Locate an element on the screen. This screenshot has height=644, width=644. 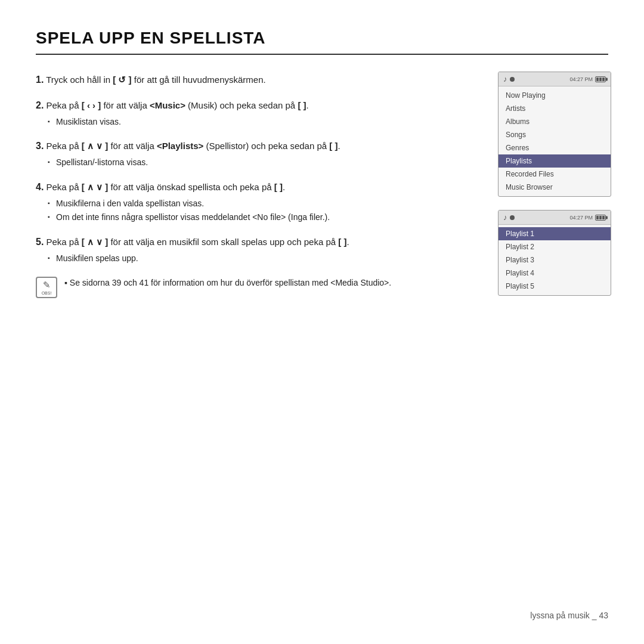
step-3-bullets: Spellistan/-listorna visas. is located at coordinates (236, 163).